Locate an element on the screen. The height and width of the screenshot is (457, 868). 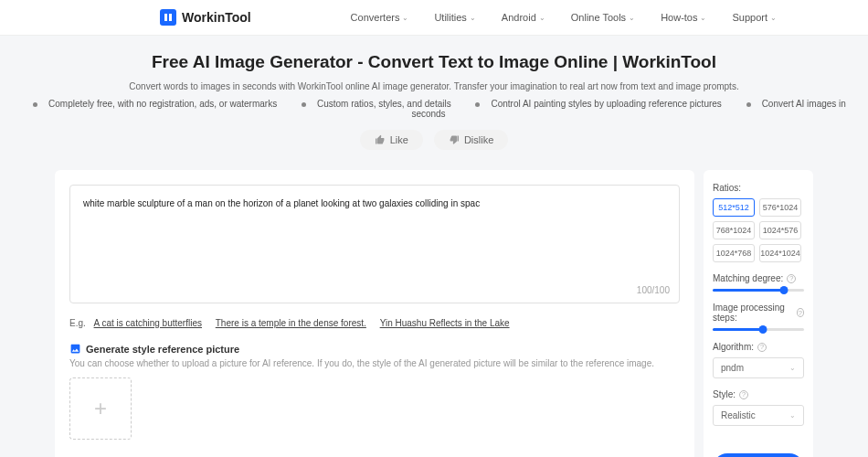
matching-slider is located at coordinates (758, 291).